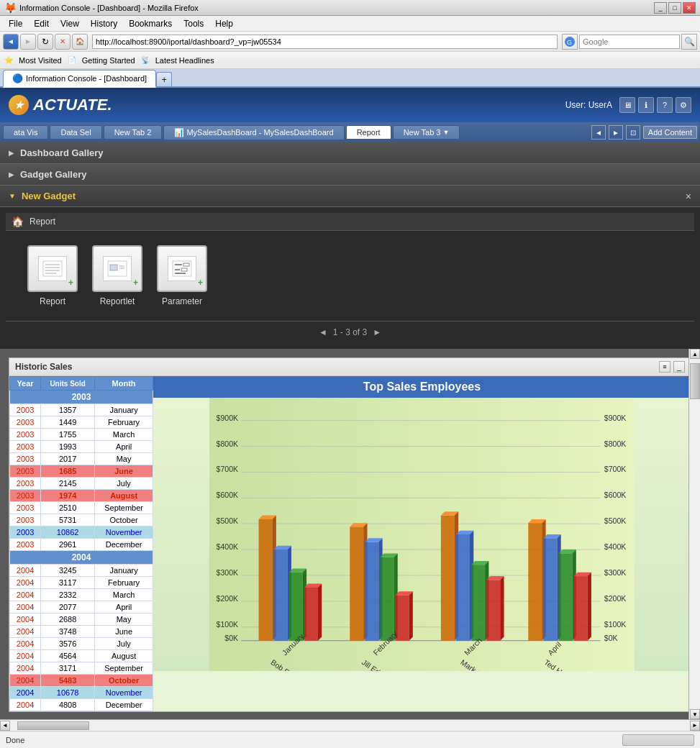 The height and width of the screenshot is (748, 700). Describe the element at coordinates (70, 24) in the screenshot. I see `menu-view: View` at that location.